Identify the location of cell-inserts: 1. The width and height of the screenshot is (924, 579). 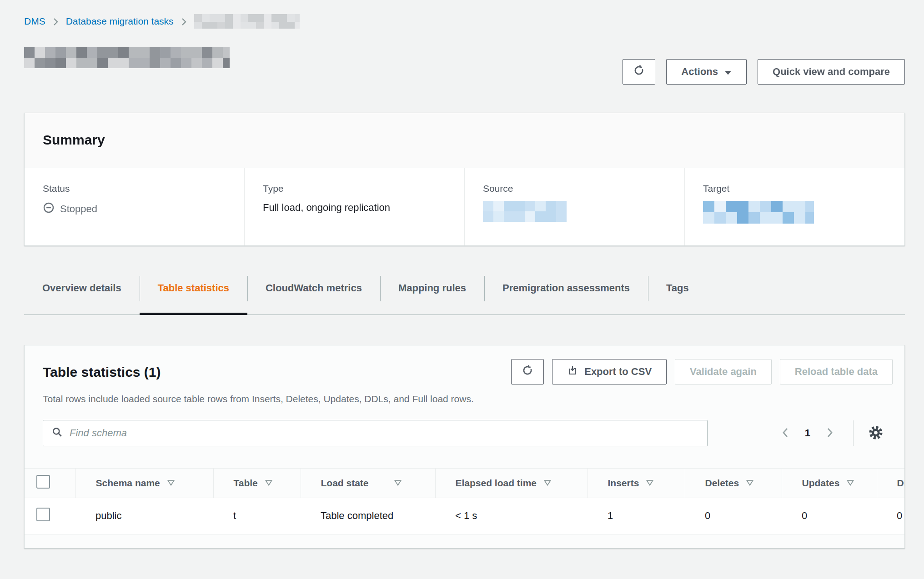
(636, 516).